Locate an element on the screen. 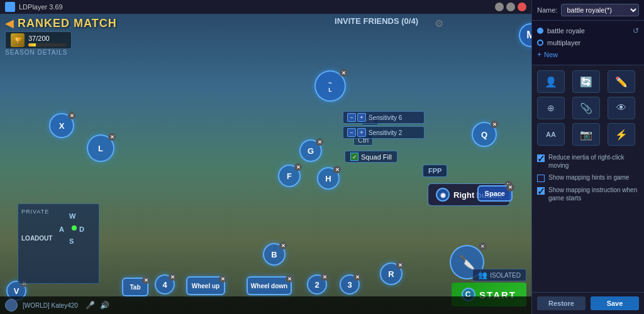 This screenshot has width=644, height=314. invite-friends: INVITE FRIENDS (0/4) is located at coordinates (376, 21).